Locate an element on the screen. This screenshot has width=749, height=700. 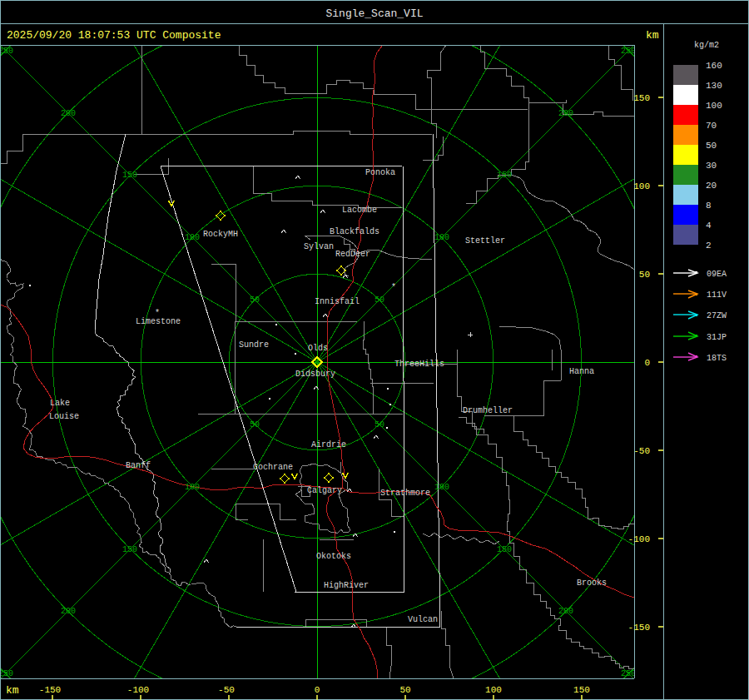
svg-text: Brooks is located at coordinates (592, 583).